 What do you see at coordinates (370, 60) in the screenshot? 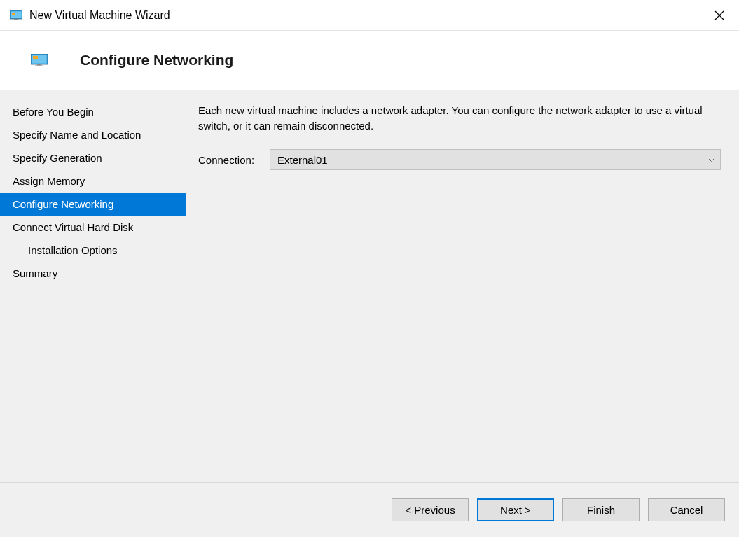
I see `wizard-header: Configure Networking` at bounding box center [370, 60].